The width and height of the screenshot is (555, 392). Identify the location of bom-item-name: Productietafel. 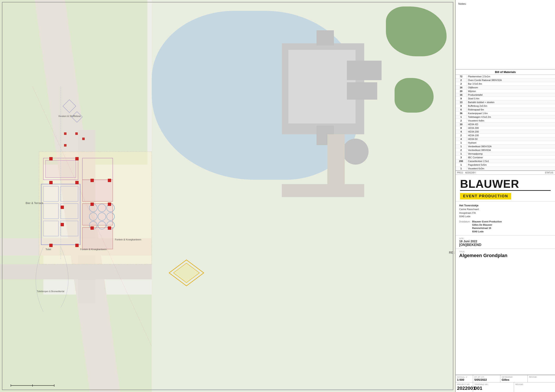
(511, 95).